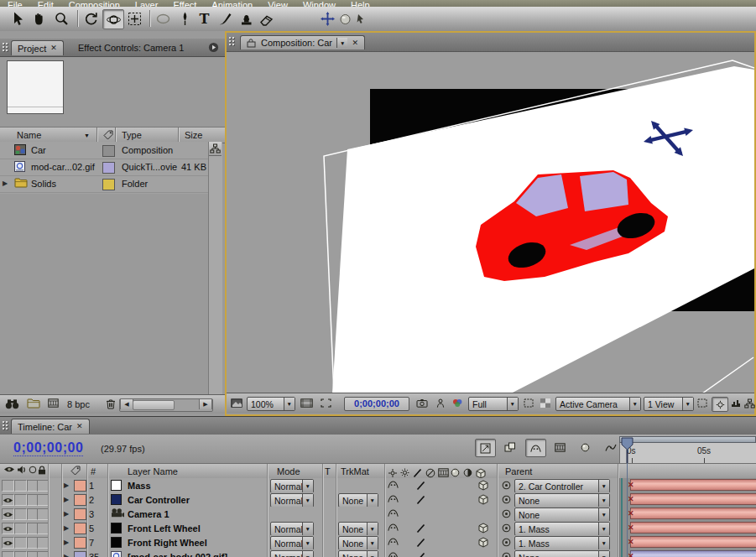 Image resolution: width=756 pixels, height=557 pixels. Describe the element at coordinates (131, 47) in the screenshot. I see `tab-effect-controls: Effect Controls: Camera 1` at that location.